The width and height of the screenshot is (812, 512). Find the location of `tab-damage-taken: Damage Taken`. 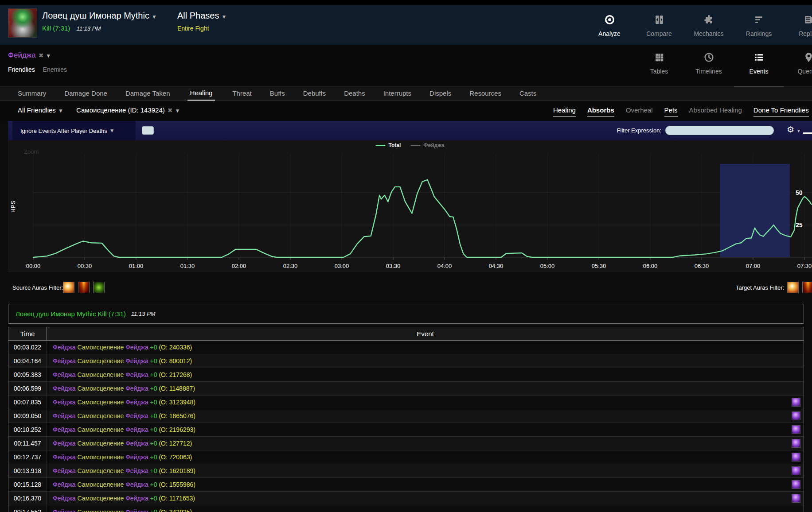

tab-damage-taken: Damage Taken is located at coordinates (148, 93).